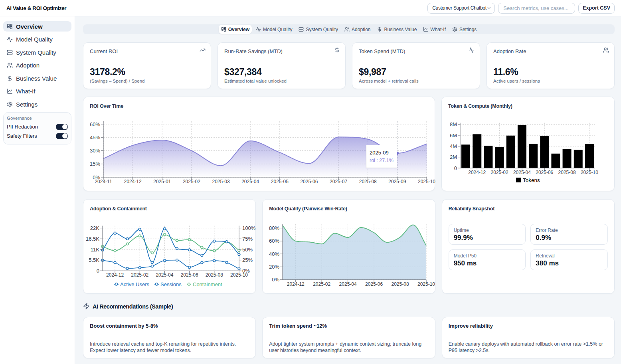 This screenshot has height=364, width=621. Describe the element at coordinates (453, 125) in the screenshot. I see `svg-text: 8M` at that location.